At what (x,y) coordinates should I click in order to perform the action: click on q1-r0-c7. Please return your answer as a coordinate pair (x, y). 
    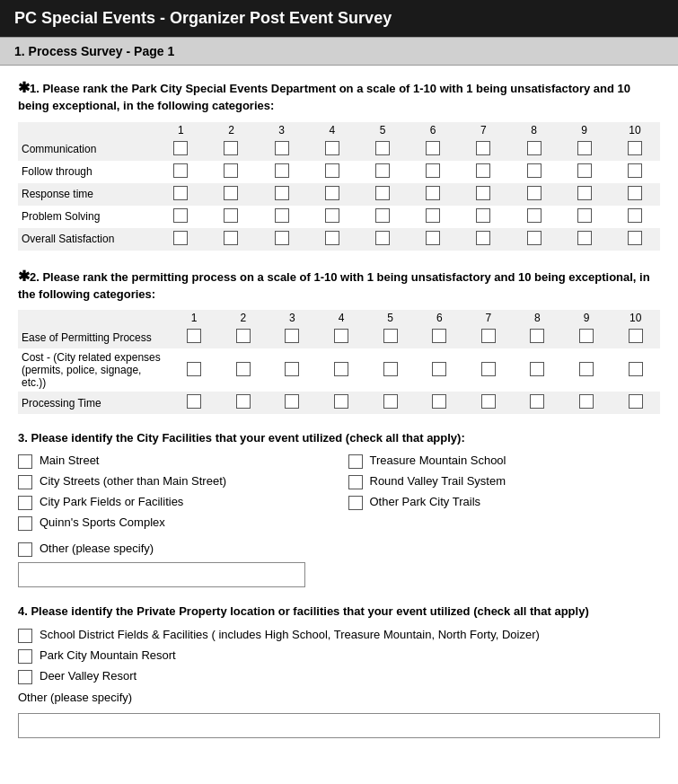
    Looking at the image, I should click on (534, 148).